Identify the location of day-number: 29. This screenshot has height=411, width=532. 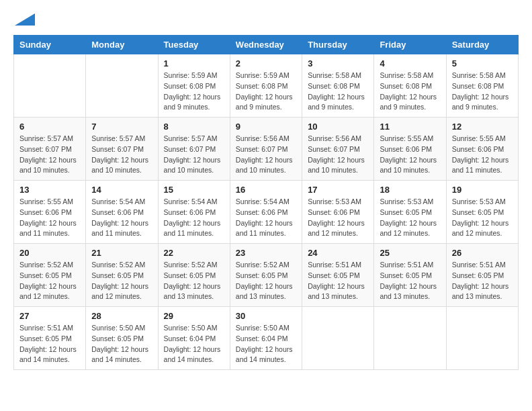
(194, 316).